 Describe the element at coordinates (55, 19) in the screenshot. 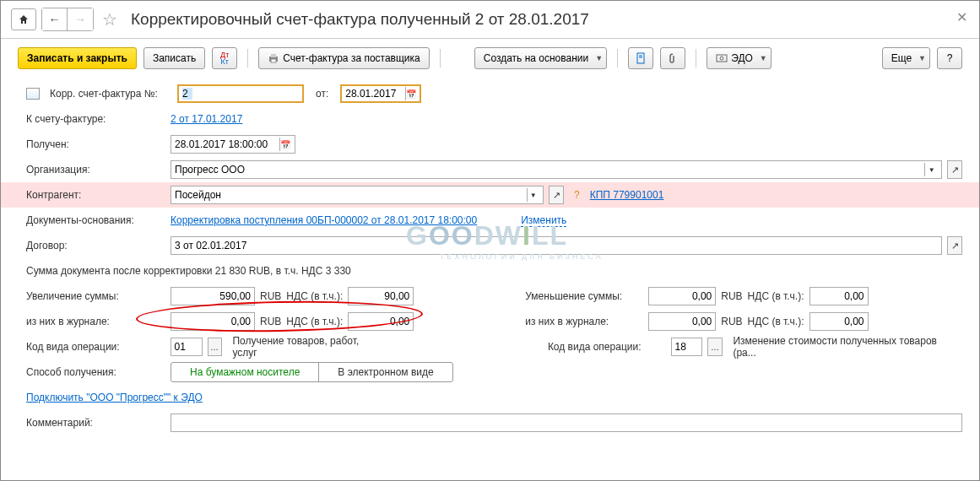

I see `back-button: ←` at that location.